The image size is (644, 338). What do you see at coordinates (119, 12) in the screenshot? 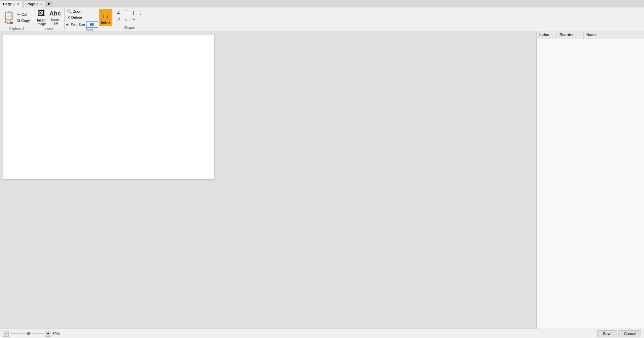
I see `shape-angle: ∠` at bounding box center [119, 12].